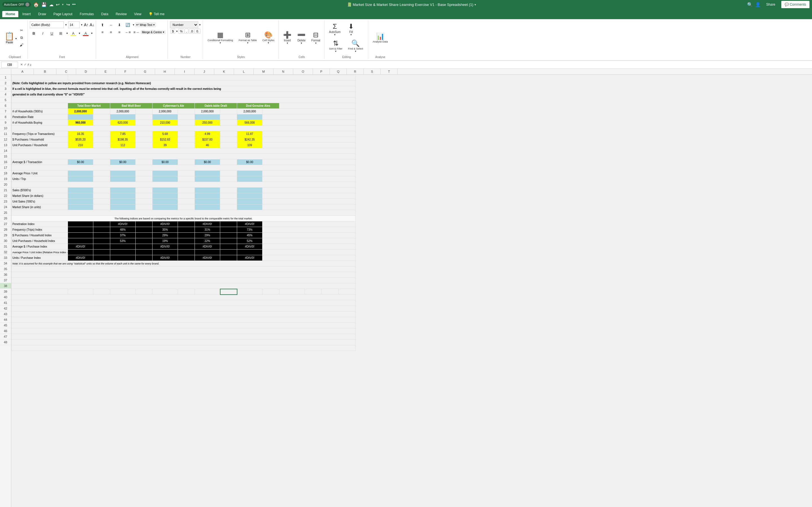  I want to click on cell-c15, so click(102, 162).